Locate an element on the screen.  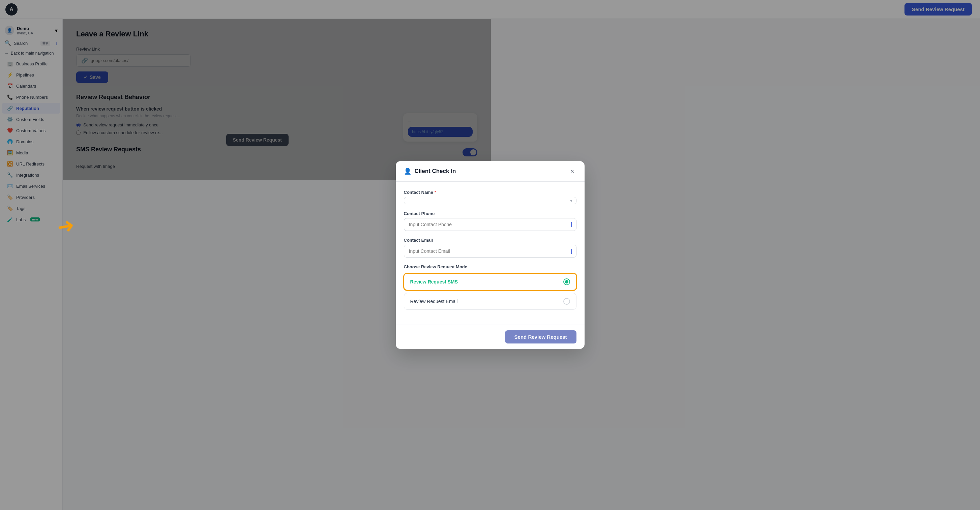
person-icon: 👤 is located at coordinates (408, 171).